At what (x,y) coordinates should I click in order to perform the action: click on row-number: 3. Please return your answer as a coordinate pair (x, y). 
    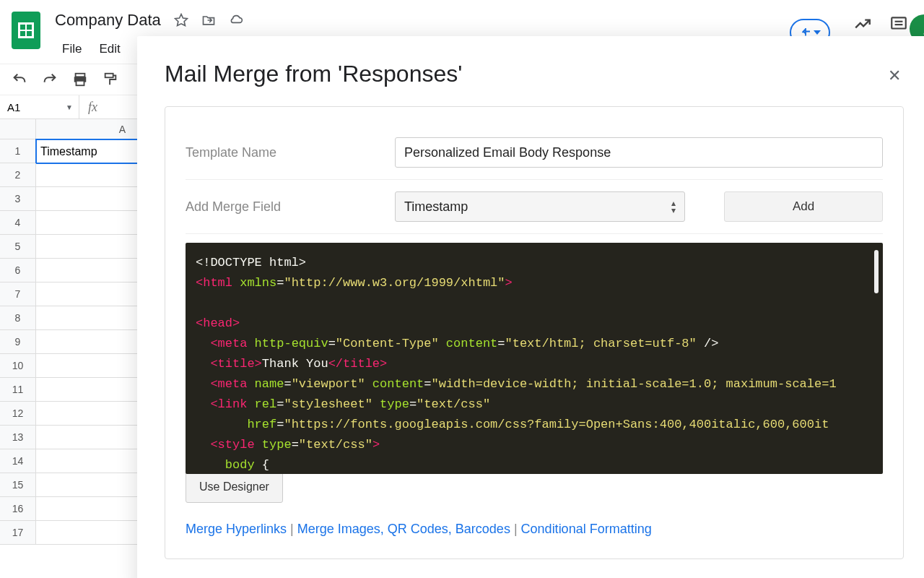
    Looking at the image, I should click on (18, 199).